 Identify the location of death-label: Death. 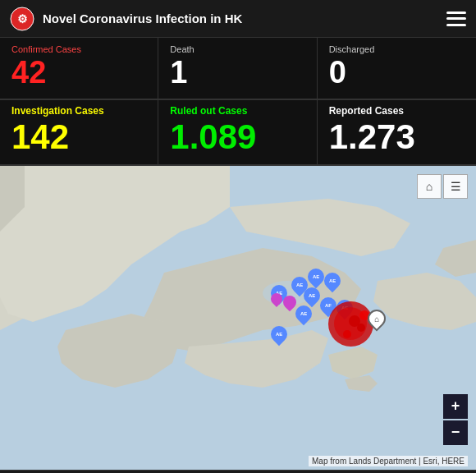
(237, 49).